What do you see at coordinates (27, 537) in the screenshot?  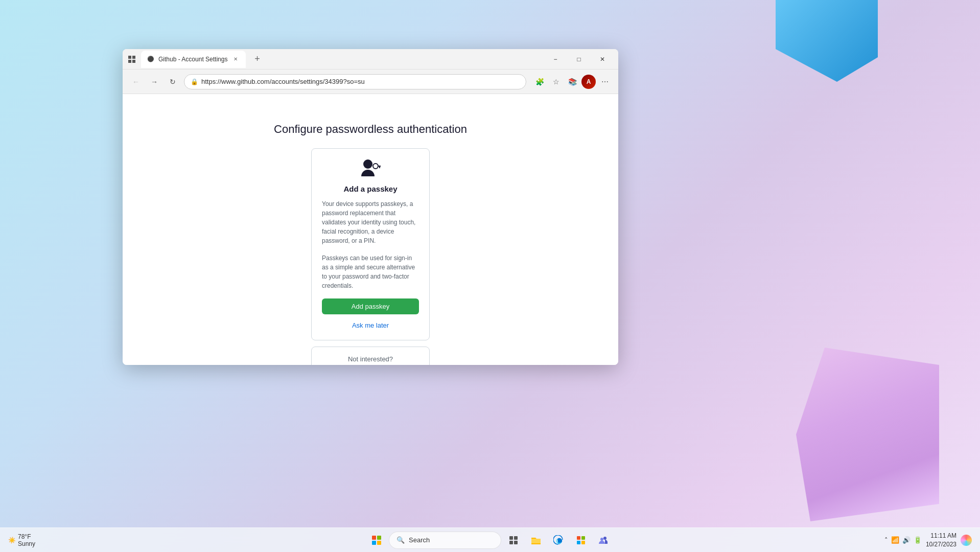 I see `weather-temp: 78°F` at bounding box center [27, 537].